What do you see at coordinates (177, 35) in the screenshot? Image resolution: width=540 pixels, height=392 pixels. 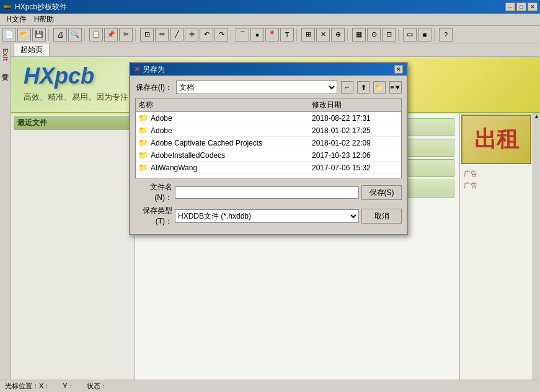 I see `line-button: ╱` at bounding box center [177, 35].